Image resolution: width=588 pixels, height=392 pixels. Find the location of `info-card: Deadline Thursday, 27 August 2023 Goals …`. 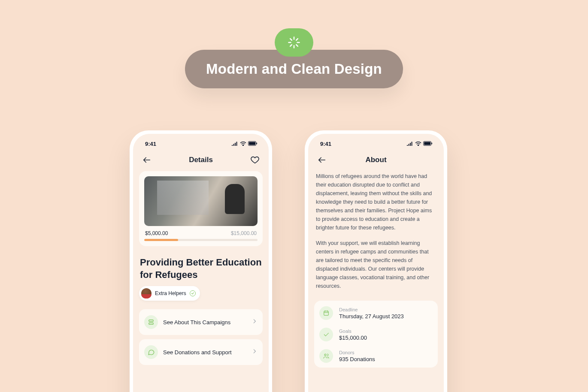

info-card: Deadline Thursday, 27 August 2023 Goals … is located at coordinates (376, 334).